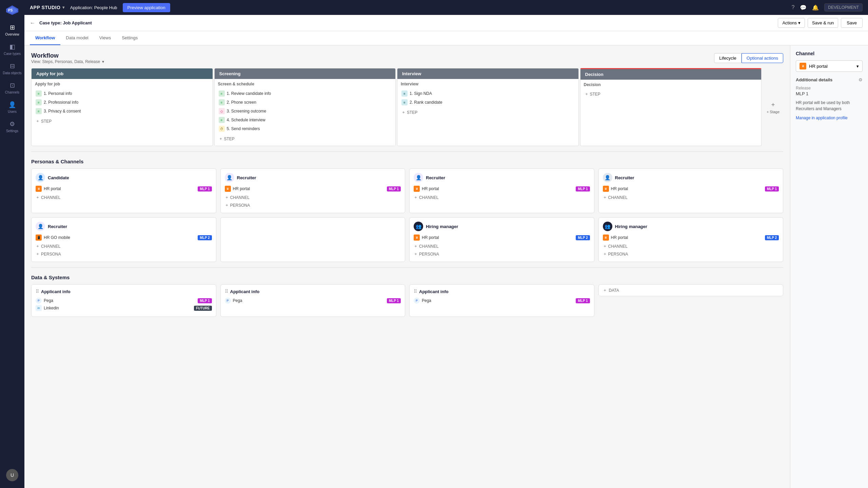 The width and height of the screenshot is (868, 488). What do you see at coordinates (222, 111) in the screenshot?
I see `step-icon-screening: ◇` at bounding box center [222, 111].